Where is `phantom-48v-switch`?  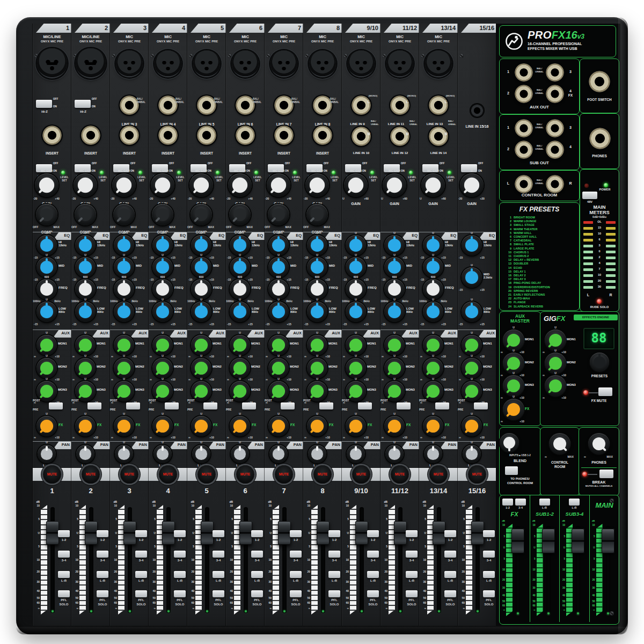 phantom-48v-switch is located at coordinates (590, 195).